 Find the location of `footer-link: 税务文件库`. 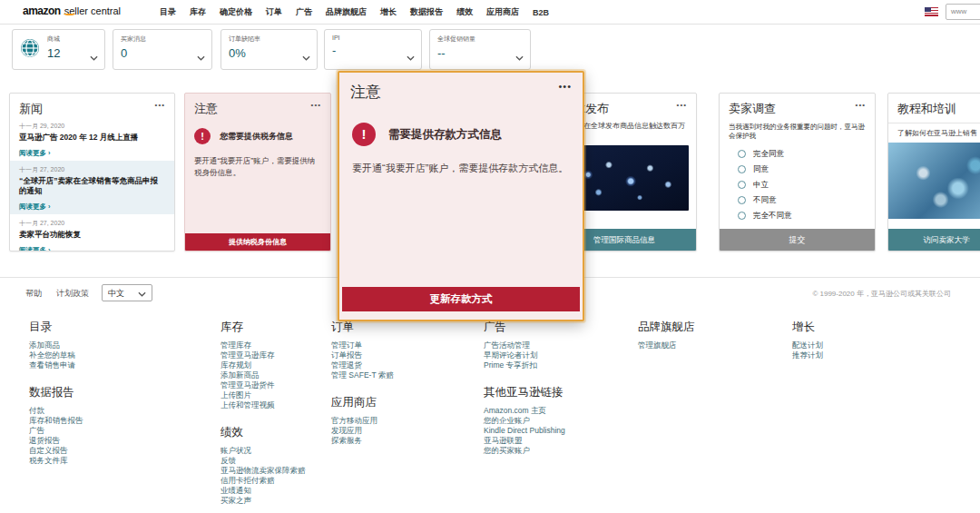

footer-link: 税务文件库 is located at coordinates (111, 461).